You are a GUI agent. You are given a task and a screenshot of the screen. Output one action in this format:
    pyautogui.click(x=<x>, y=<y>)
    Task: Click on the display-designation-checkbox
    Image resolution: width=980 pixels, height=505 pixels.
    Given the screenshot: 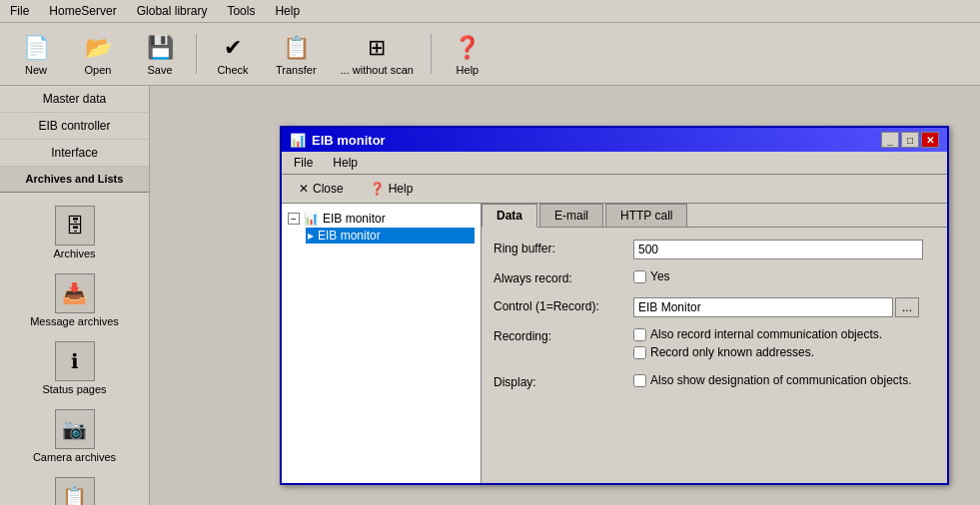 What is the action you would take?
    pyautogui.click(x=639, y=381)
    